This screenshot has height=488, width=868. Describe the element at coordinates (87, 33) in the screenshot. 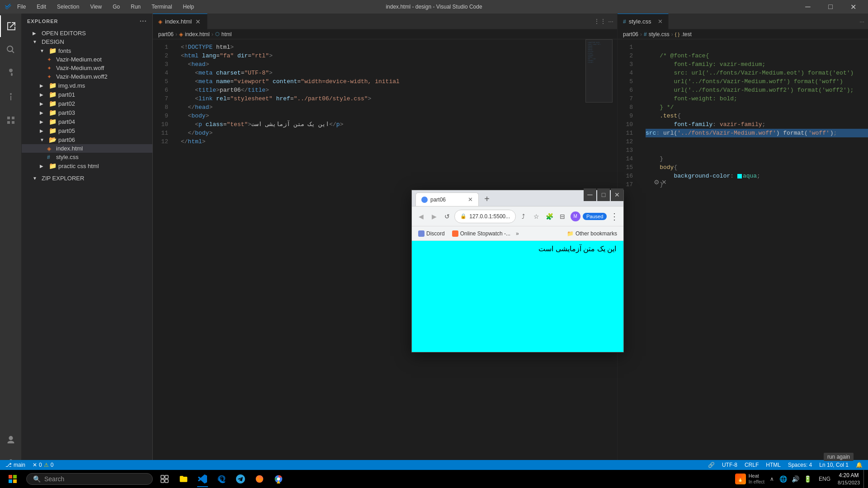

I see `open-editors-section: ▶ OPEN EDITORS` at that location.